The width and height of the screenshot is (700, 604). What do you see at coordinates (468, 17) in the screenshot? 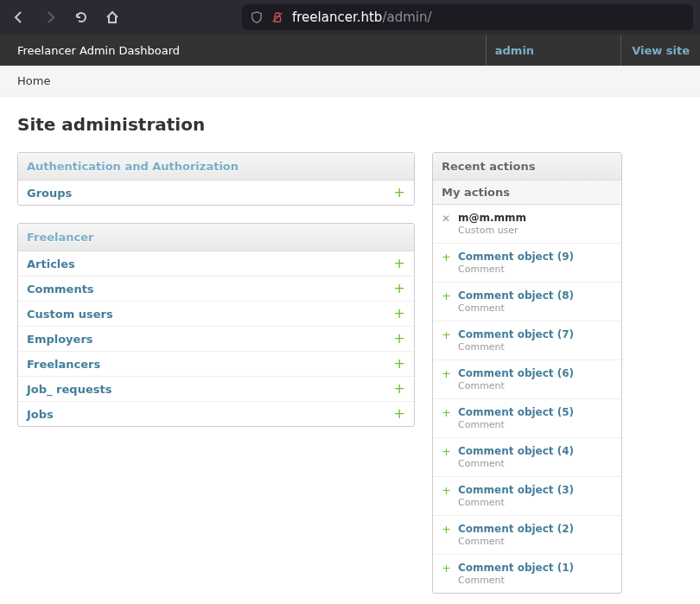
I see `url-bar: freelancer.htb/admin/` at bounding box center [468, 17].